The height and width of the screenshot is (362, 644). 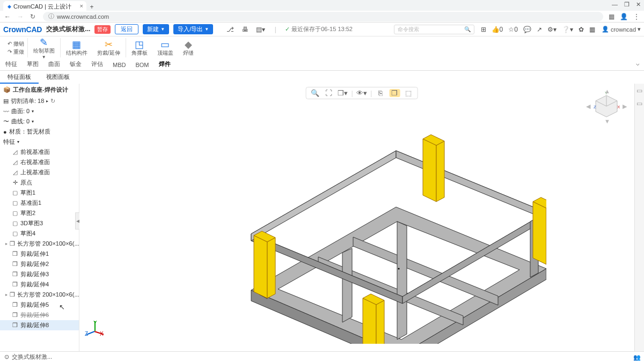 I want to click on return-button: 返回, so click(x=127, y=29).